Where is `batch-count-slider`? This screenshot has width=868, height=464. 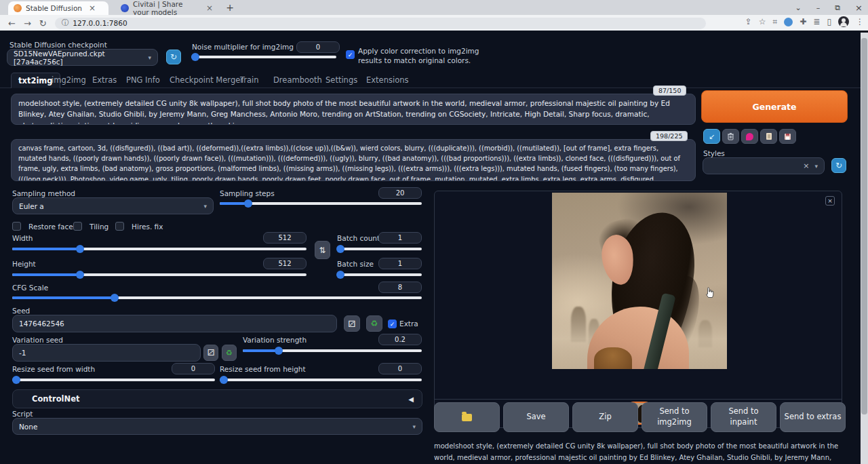 batch-count-slider is located at coordinates (380, 249).